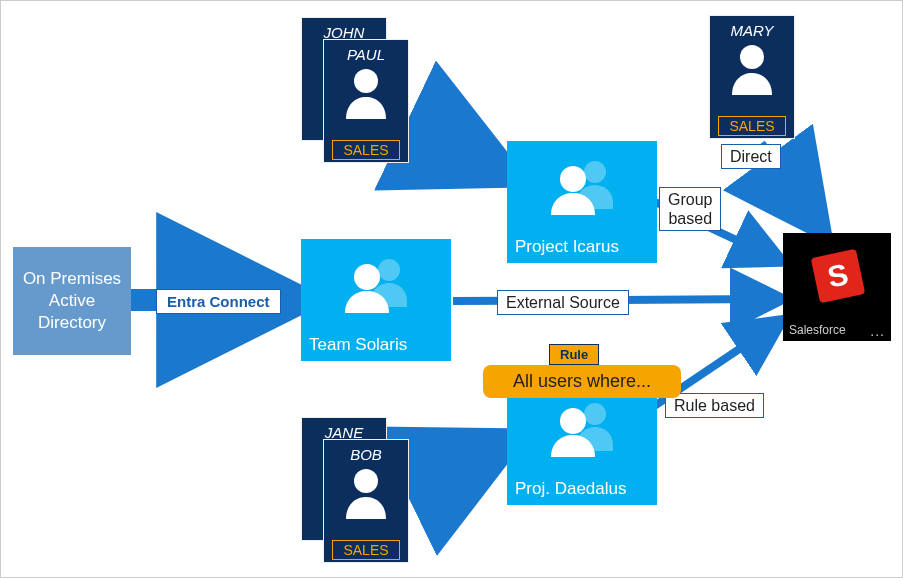  I want to click on user-card-bob: BOB SALES, so click(366, 501).